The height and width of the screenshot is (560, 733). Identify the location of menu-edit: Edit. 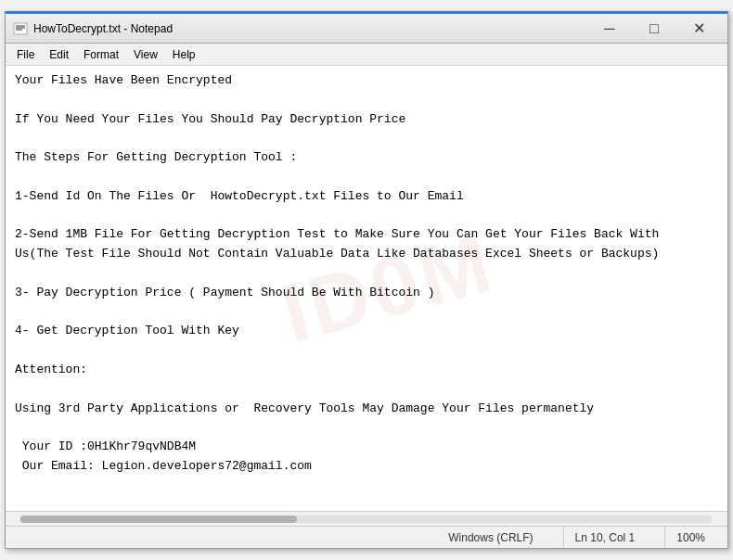
(59, 54).